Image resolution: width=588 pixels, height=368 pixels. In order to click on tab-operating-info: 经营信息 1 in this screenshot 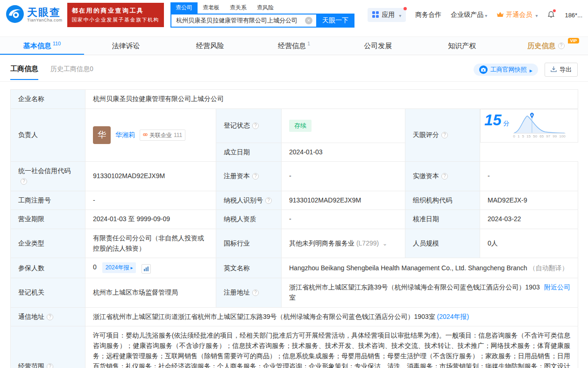, I will do `click(294, 46)`.